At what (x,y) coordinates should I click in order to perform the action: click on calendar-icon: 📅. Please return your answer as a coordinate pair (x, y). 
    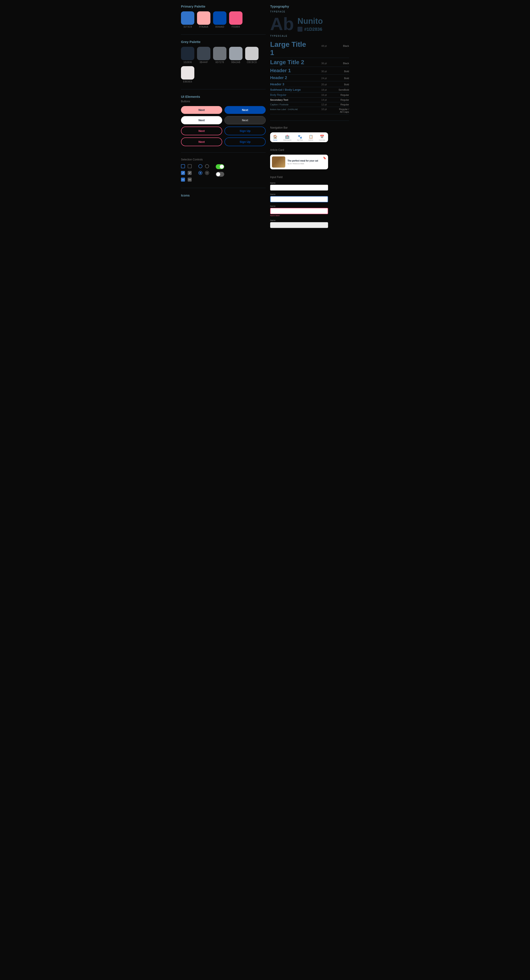
    Looking at the image, I should click on (322, 137).